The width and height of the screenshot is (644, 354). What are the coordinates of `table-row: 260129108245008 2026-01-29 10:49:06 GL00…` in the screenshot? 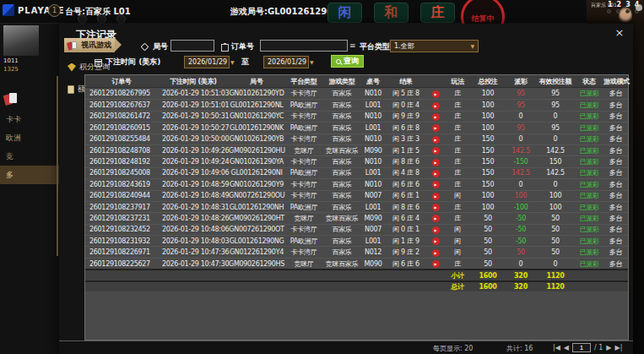 It's located at (356, 172).